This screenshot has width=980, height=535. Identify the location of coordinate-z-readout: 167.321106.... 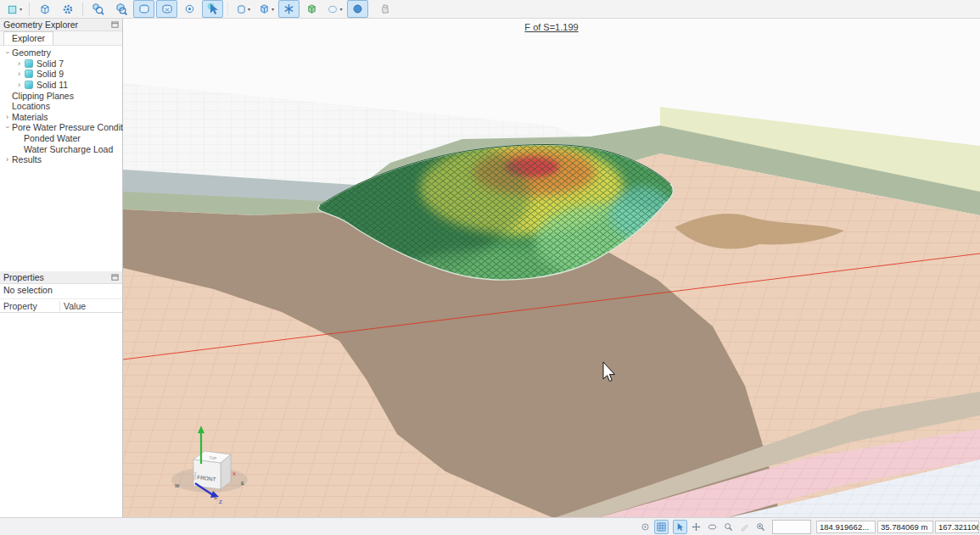
(957, 527).